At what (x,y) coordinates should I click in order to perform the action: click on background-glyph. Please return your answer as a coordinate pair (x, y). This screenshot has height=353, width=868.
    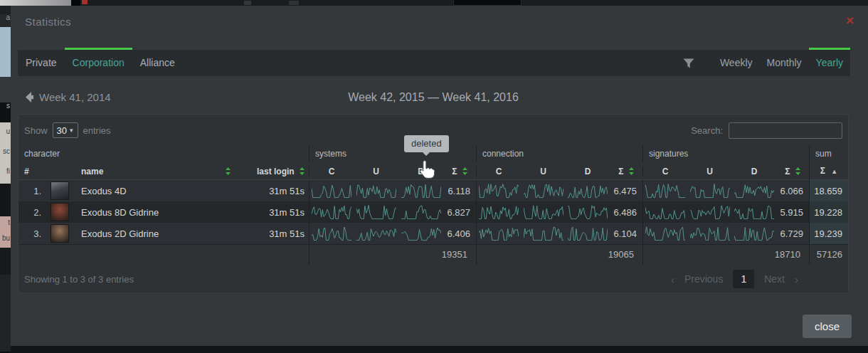
    Looking at the image, I should click on (248, 3).